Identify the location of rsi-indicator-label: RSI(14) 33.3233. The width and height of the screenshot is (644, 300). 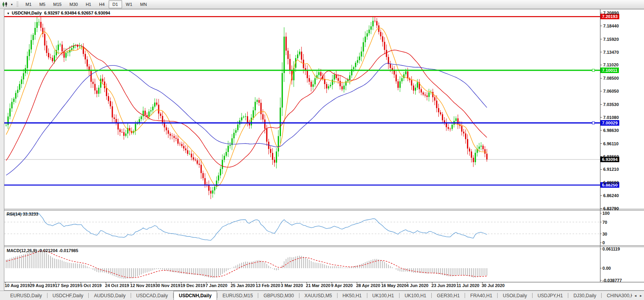
(23, 214).